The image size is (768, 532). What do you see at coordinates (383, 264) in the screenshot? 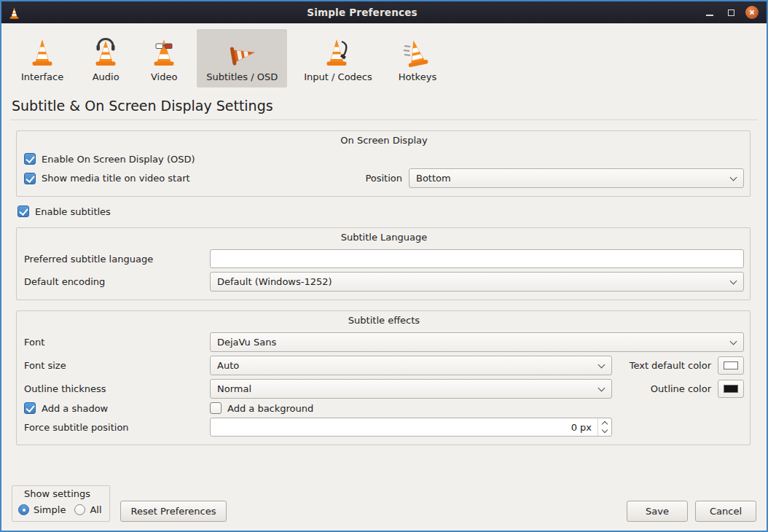
I see `subtitle-language-group: Subtitle Language Preferred subtitle lan…` at bounding box center [383, 264].